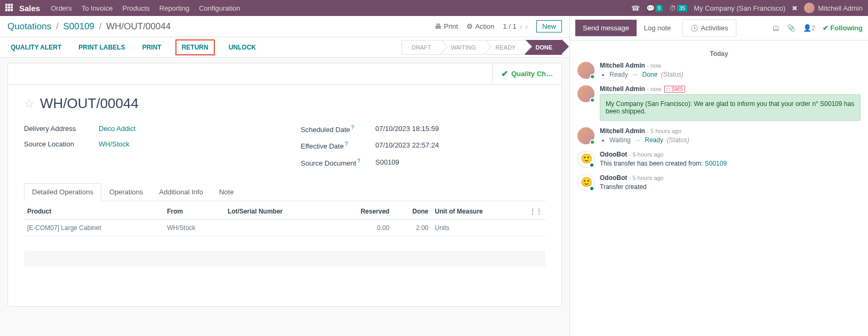 This screenshot has width=868, height=336. What do you see at coordinates (527, 27) in the screenshot?
I see `pager-next: ›` at bounding box center [527, 27].